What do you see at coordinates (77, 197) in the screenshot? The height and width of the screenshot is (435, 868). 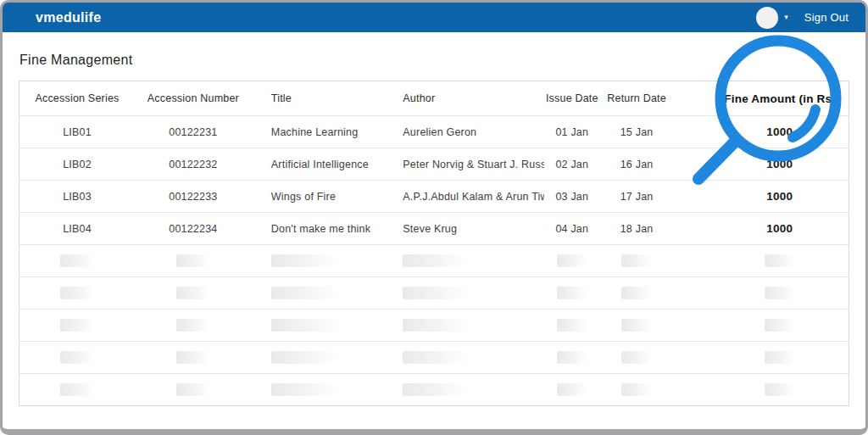 I see `cell-accession-series: LIB03` at bounding box center [77, 197].